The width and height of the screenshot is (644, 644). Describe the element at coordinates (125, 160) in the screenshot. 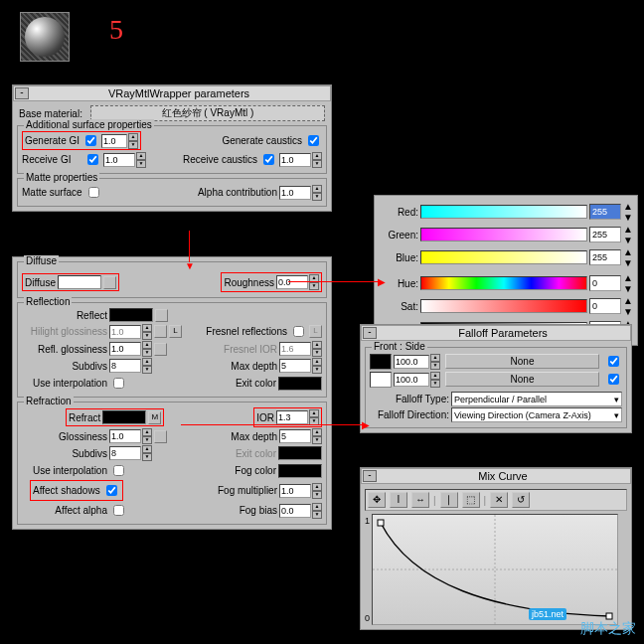

I see `receive-gi-spinner: ▲▼` at that location.